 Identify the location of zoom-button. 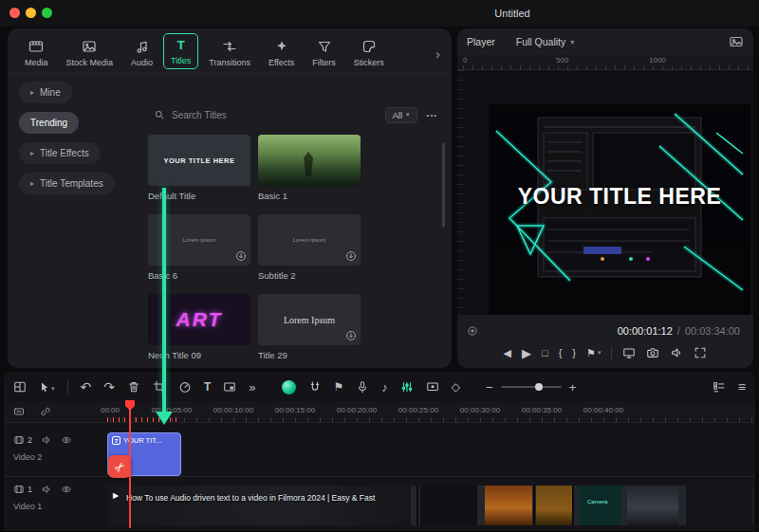
(47, 13).